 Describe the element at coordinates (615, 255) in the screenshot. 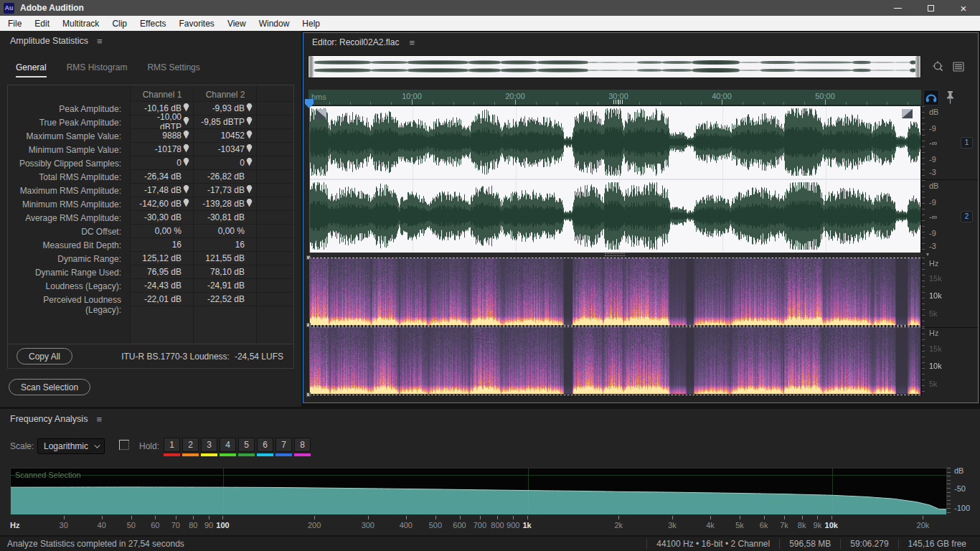

I see `divider-grip-icon` at that location.